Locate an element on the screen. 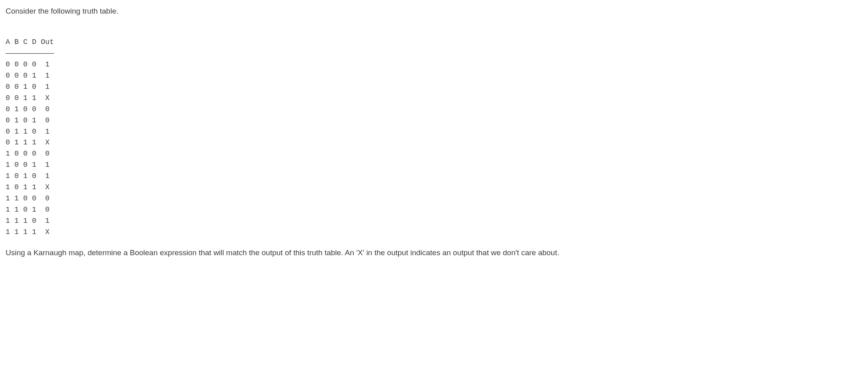 The image size is (868, 384). table-header: A B C D Out is located at coordinates (30, 42).